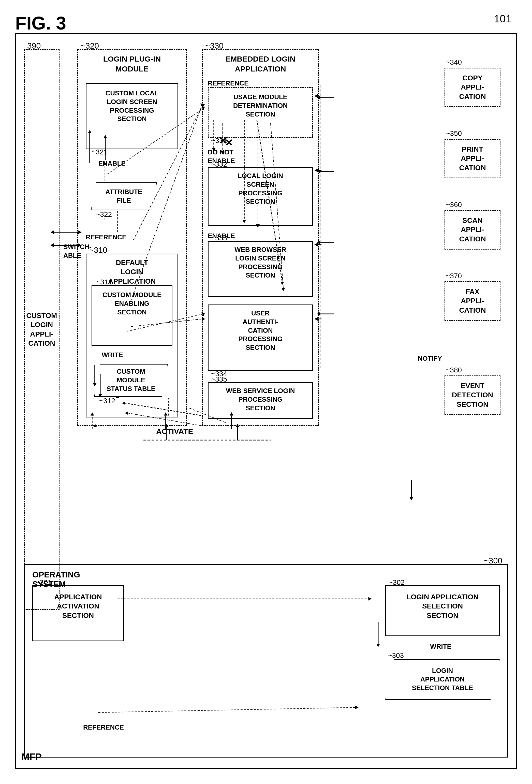  What do you see at coordinates (132, 106) in the screenshot?
I see `box-321-content: CUSTOM LOCALLOGIN SCREENPROCESSINGSECTIO…` at bounding box center [132, 106].